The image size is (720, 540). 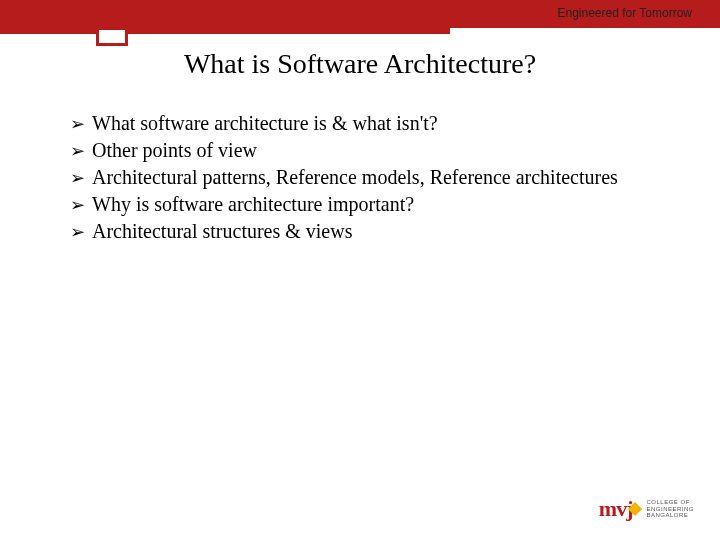 What do you see at coordinates (225, 31) in the screenshot?
I see `accent-bar` at bounding box center [225, 31].